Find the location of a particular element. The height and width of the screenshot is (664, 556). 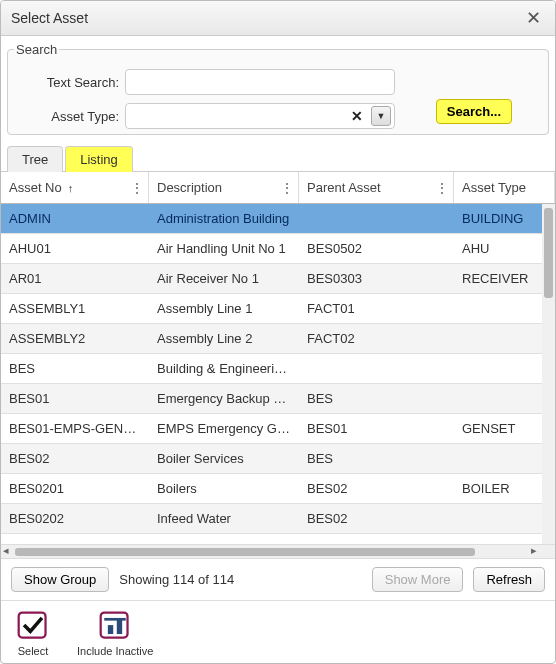

text-search-label: Text Search: is located at coordinates (76, 82).